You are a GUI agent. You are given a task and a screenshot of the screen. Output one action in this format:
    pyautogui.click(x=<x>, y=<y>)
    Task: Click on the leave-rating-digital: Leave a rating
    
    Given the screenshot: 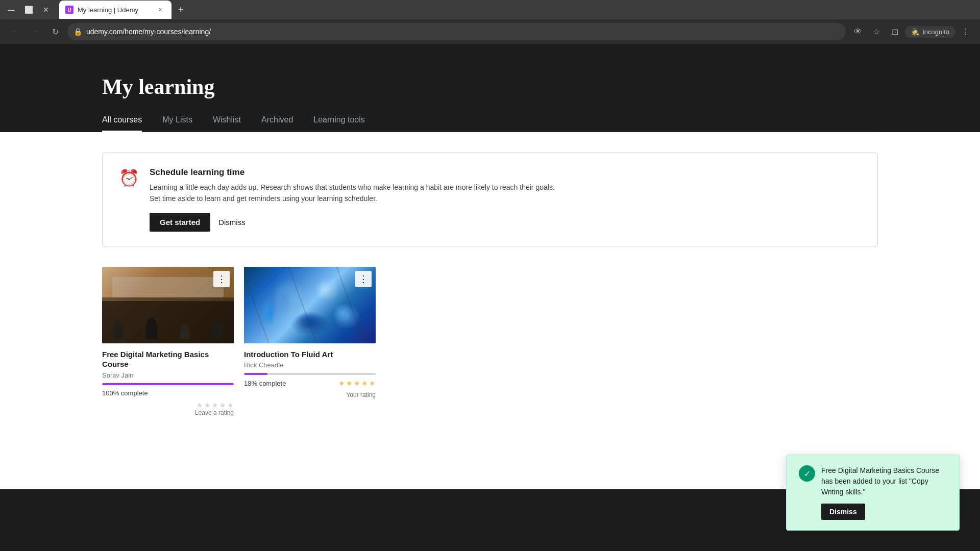 What is the action you would take?
    pyautogui.click(x=214, y=413)
    